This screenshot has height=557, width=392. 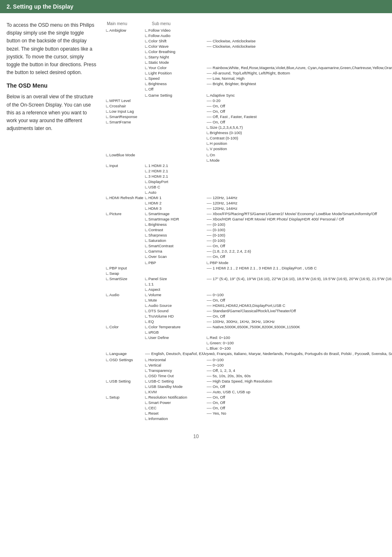 What do you see at coordinates (249, 360) in the screenshot?
I see `table-row: OSD Settings Horizontal 0~100` at bounding box center [249, 360].